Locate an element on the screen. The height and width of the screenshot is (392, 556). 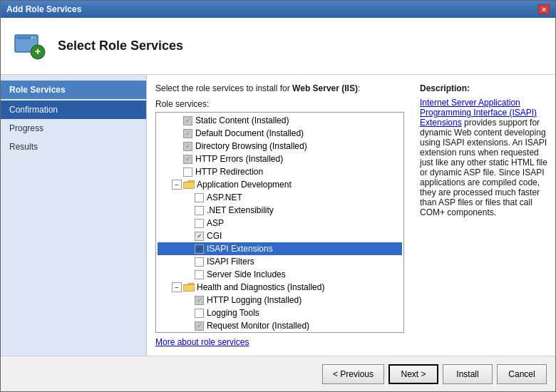
sidebar-item-progress: Progress is located at coordinates (73, 128).